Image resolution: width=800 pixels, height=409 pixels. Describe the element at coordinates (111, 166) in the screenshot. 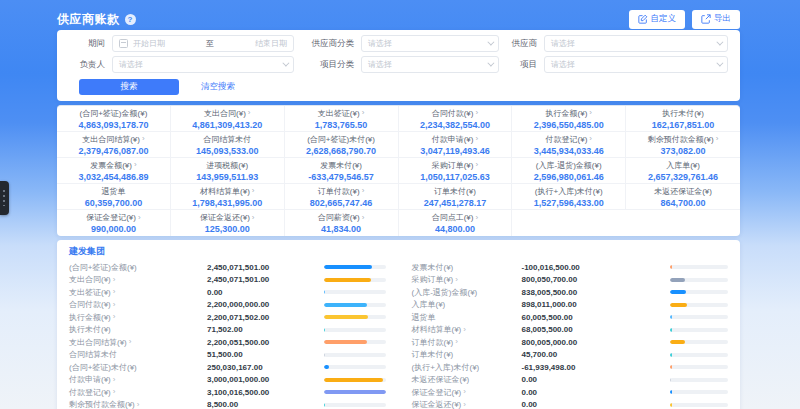

I see `stat-label: 发票金额(¥)` at that location.